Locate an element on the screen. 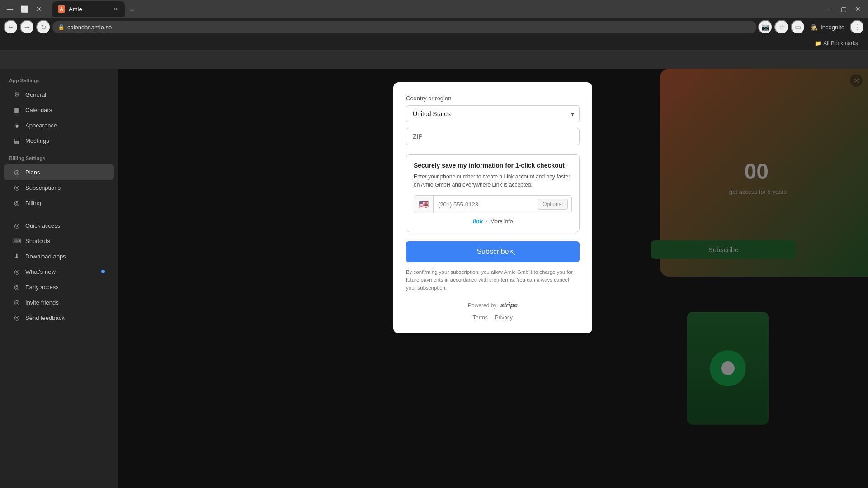  link-logo: link is located at coordinates (478, 221).